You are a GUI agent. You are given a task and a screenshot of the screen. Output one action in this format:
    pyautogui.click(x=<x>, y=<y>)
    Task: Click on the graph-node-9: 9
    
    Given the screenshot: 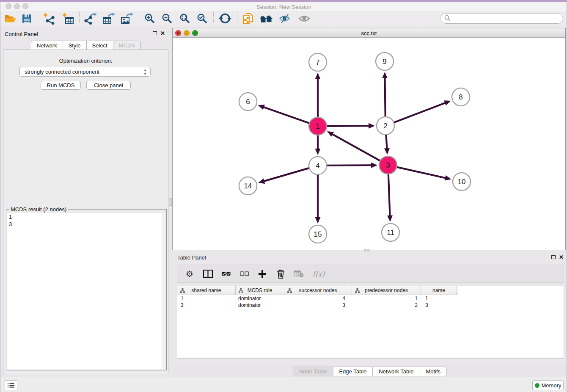 What is the action you would take?
    pyautogui.click(x=385, y=61)
    